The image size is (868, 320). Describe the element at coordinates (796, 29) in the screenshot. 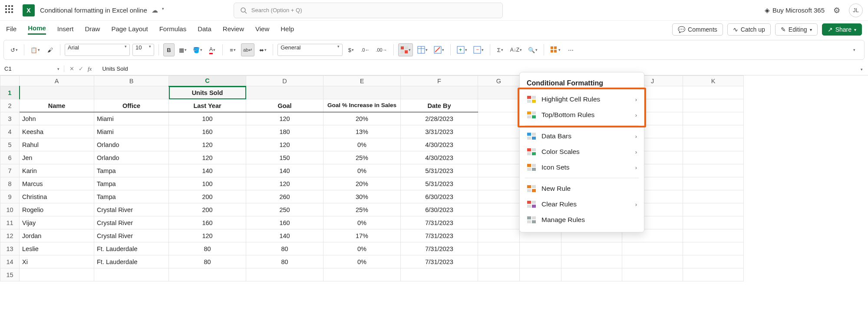

I see `editing-mode-button: ✎Editing▾` at that location.